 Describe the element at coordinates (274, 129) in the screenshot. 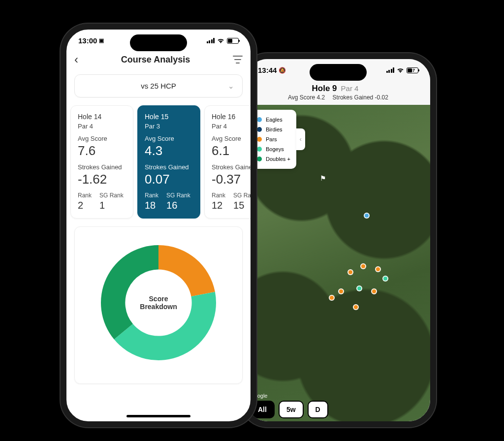

I see `legend-item: Birdies` at that location.